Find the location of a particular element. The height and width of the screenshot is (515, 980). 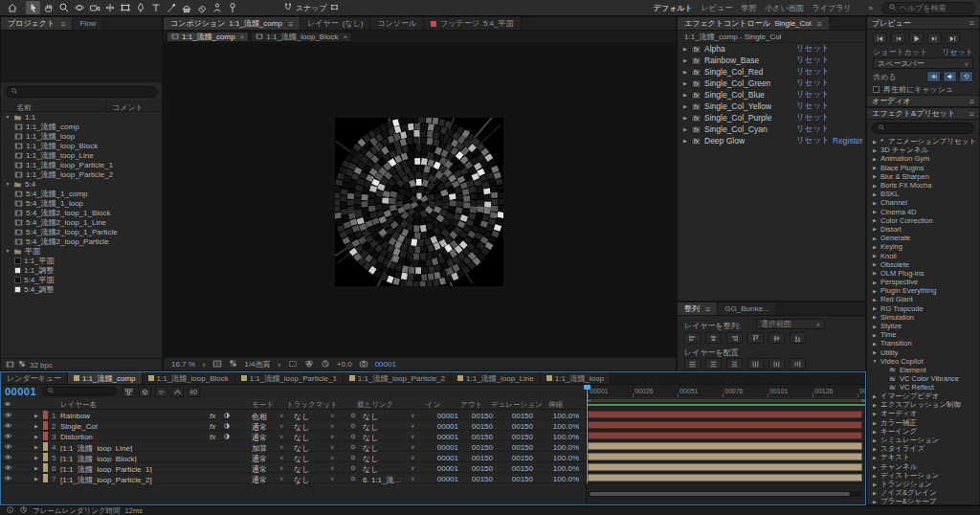

current-frame: 00001 is located at coordinates (21, 392).